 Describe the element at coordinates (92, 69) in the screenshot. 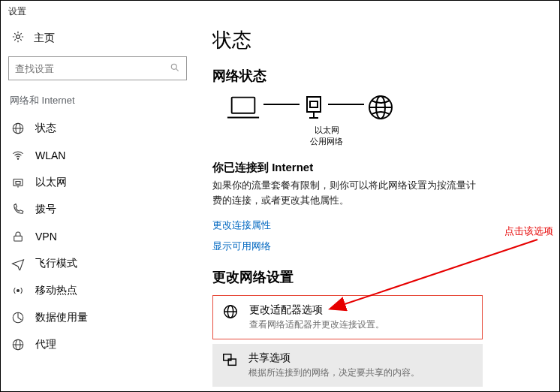

I see `search-input` at that location.